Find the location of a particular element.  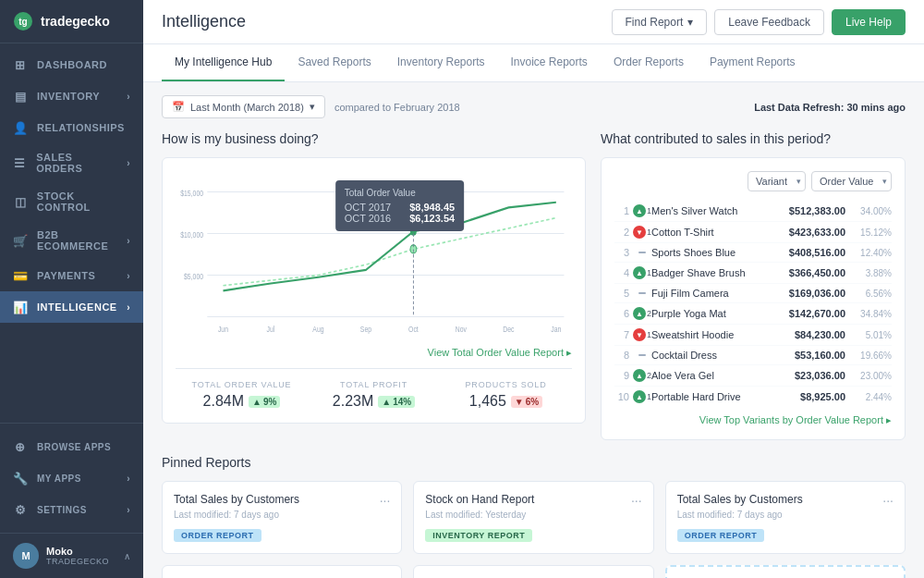

tab-inventory: Inventory Reports is located at coordinates (442, 63).